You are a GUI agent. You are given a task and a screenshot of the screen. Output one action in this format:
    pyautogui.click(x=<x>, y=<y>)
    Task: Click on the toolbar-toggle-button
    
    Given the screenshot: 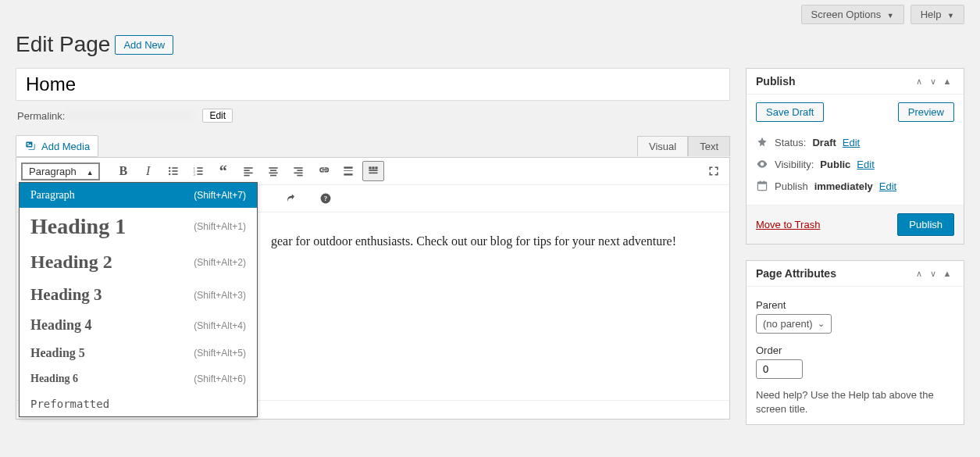 What is the action you would take?
    pyautogui.click(x=373, y=171)
    